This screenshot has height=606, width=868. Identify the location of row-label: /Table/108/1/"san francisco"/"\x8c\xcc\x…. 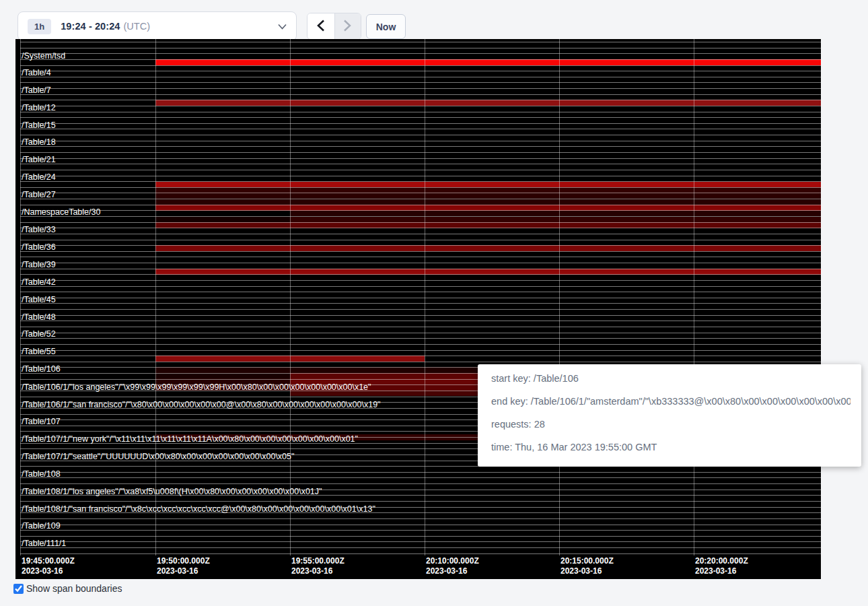
(198, 509).